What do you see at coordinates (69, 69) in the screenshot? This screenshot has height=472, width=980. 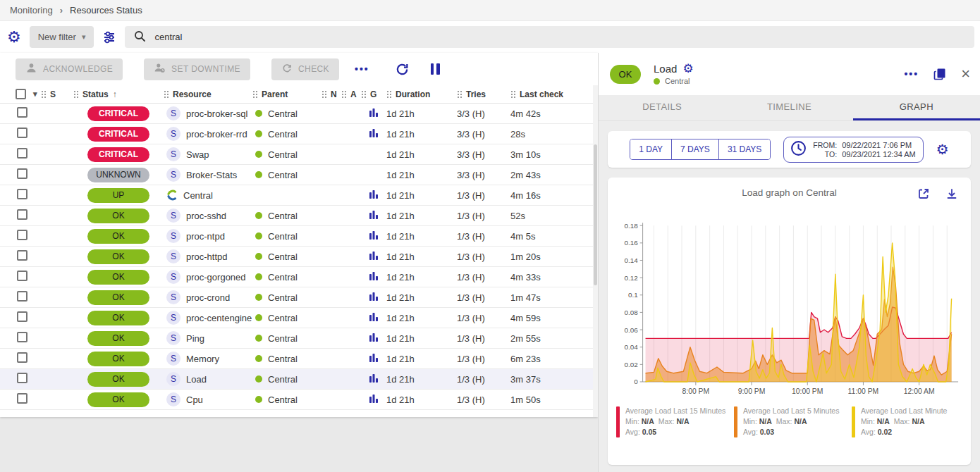 I see `acknowledge-button: ACKNOWLEDGE` at bounding box center [69, 69].